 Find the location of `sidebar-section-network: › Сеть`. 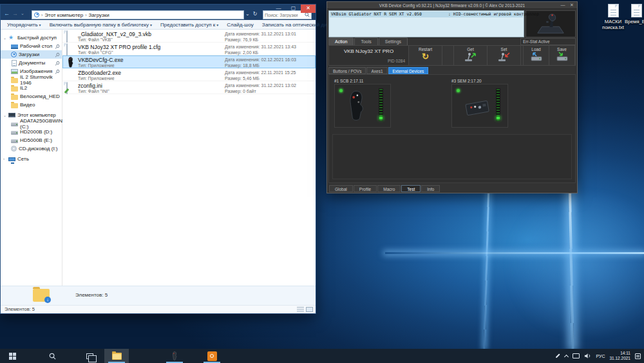

sidebar-section-network: › Сеть is located at coordinates (31, 159).